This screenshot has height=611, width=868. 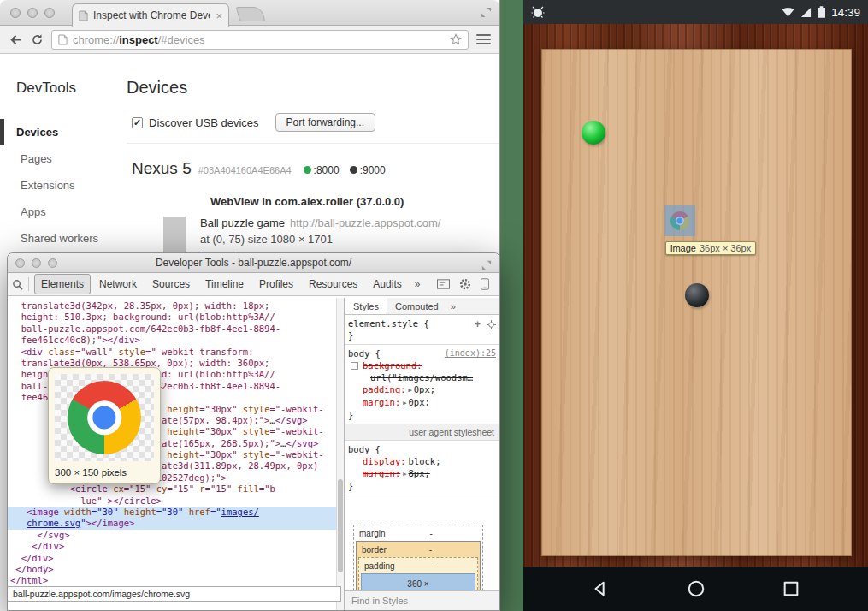 I want to click on devtools-tab-timeline: Timeline, so click(x=224, y=284).